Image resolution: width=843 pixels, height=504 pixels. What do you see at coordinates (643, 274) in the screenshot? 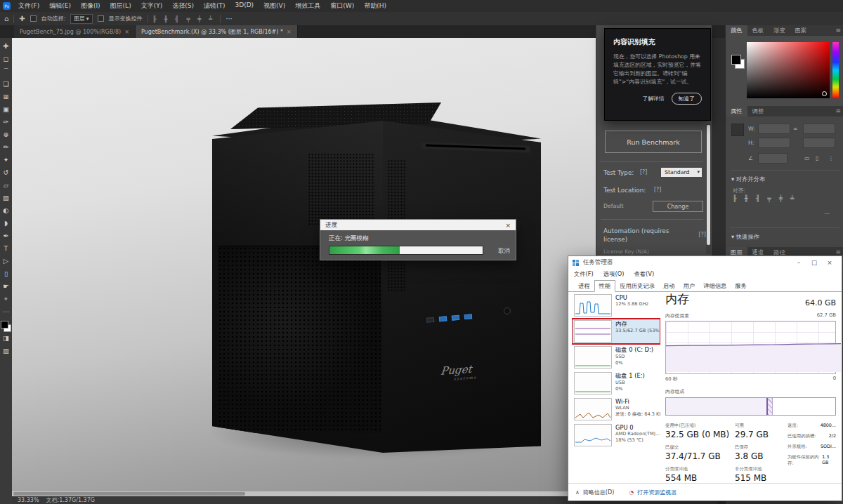
I see `tm-menu-item: 查看(V)` at bounding box center [643, 274].